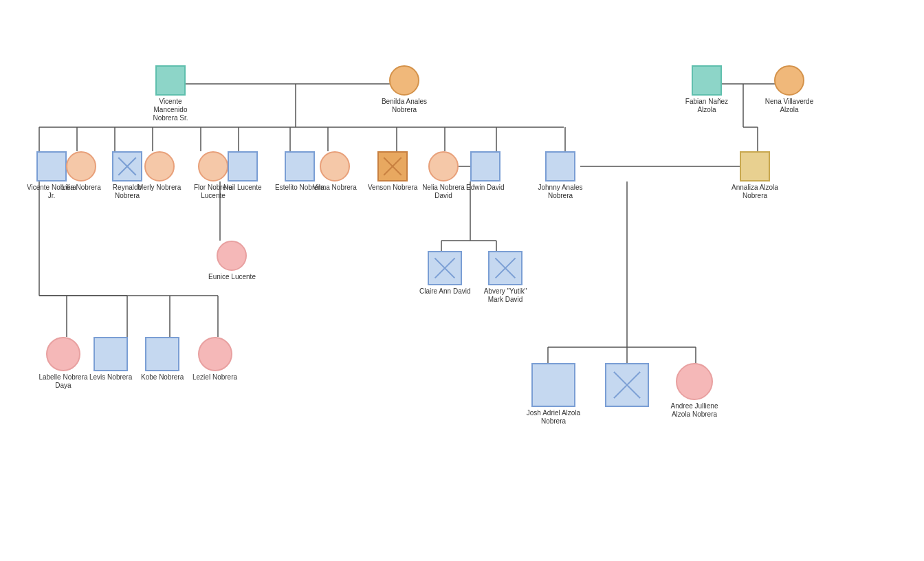 This screenshot has width=924, height=561. I want to click on label-leziel: Leziel Nobrera, so click(214, 377).